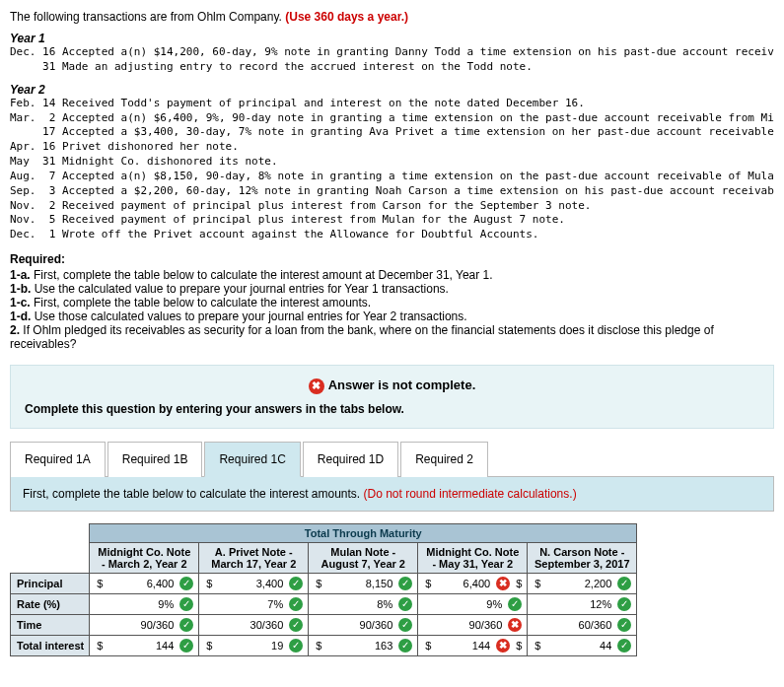  What do you see at coordinates (392, 275) in the screenshot?
I see `required-item: 1-a. First, complete the table below to …` at bounding box center [392, 275].